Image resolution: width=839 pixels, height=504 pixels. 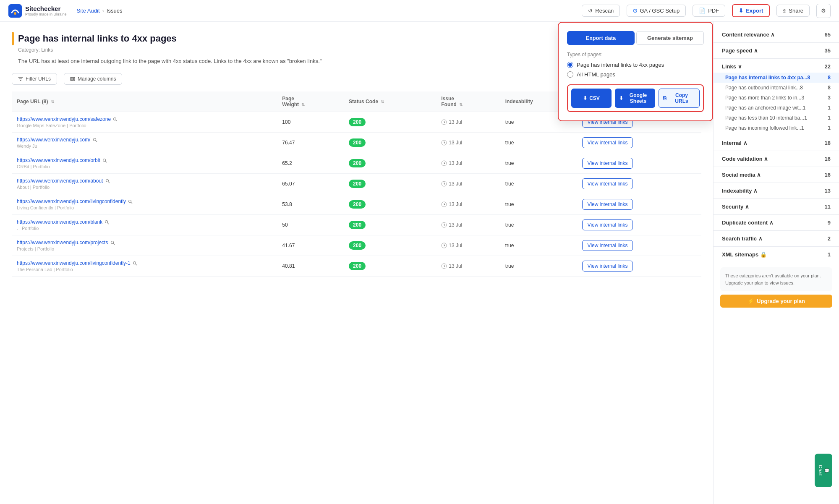 What do you see at coordinates (46, 14) in the screenshot?
I see `logo-subtitle: Proudly made in Ukraine` at bounding box center [46, 14].